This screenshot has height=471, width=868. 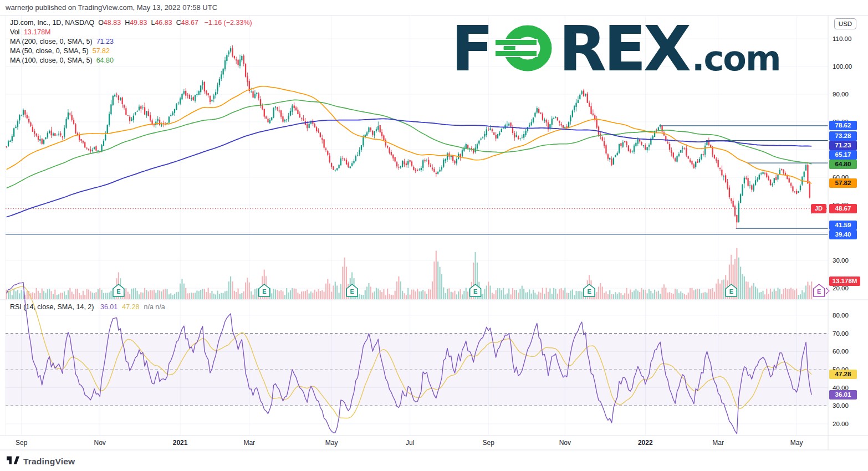 I want to click on symbol-legend-row: JD.com, Inc., 1D, NASDAQO48.83H49.83L46.…, so click(x=131, y=23).